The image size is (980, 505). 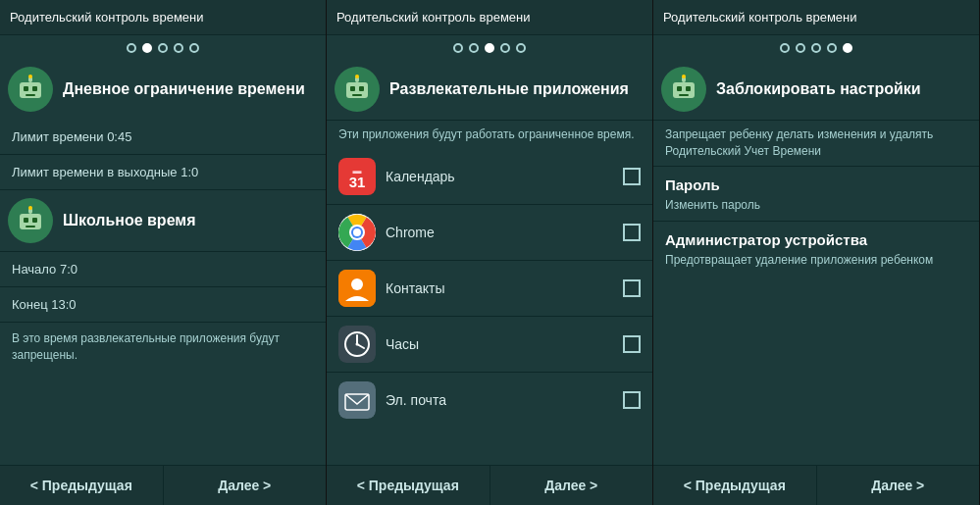 I want to click on screen3-section2-desc: Предотвращает удаление приложения ребенк…, so click(x=816, y=263).